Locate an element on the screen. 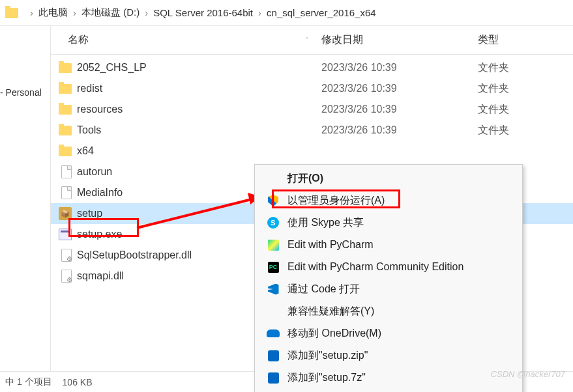 Image resolution: width=573 pixels, height=392 pixels. column-header-date: 修改日期 is located at coordinates (400, 40).